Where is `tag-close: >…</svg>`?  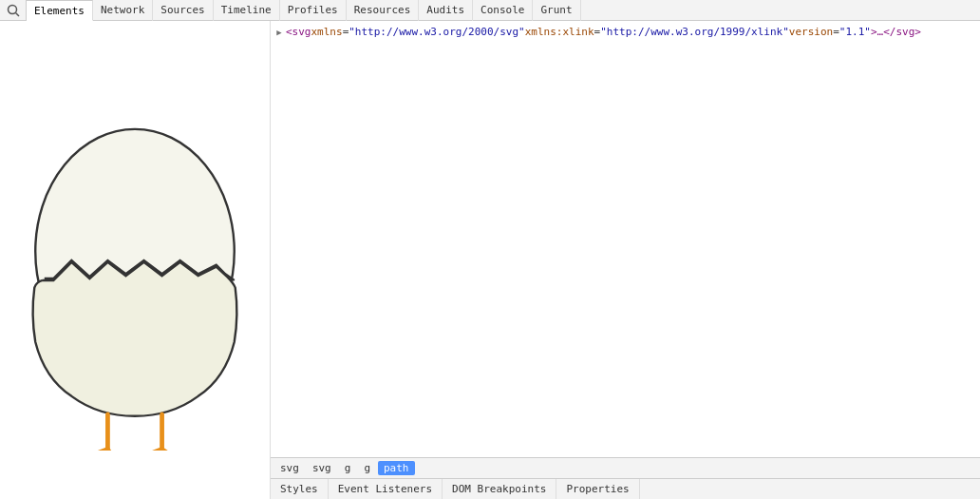
tag-close: >…</svg> is located at coordinates (896, 32).